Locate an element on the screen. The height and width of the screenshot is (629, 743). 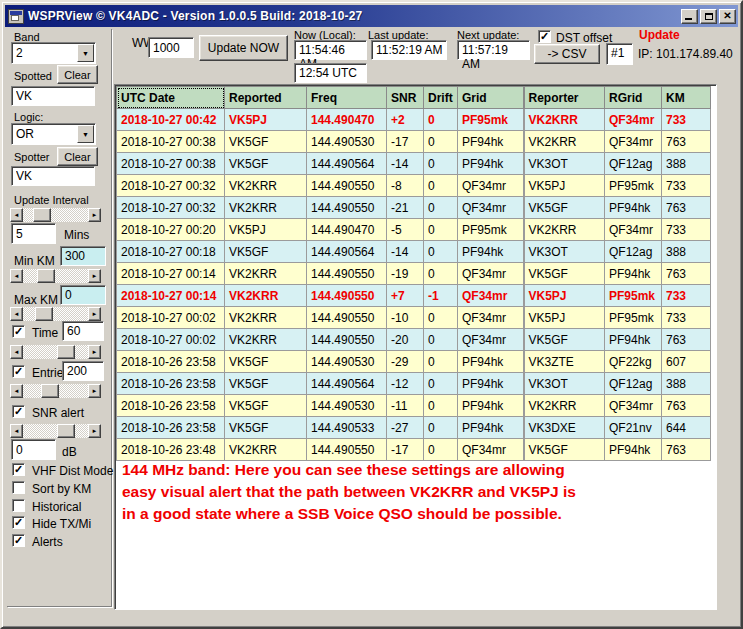
minimize-button is located at coordinates (690, 16).